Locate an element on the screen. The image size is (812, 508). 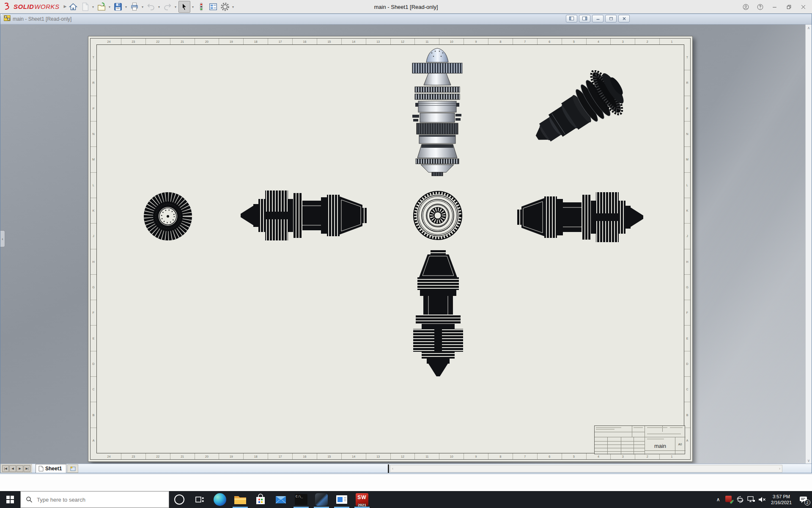
traffic-light-button is located at coordinates (201, 7).